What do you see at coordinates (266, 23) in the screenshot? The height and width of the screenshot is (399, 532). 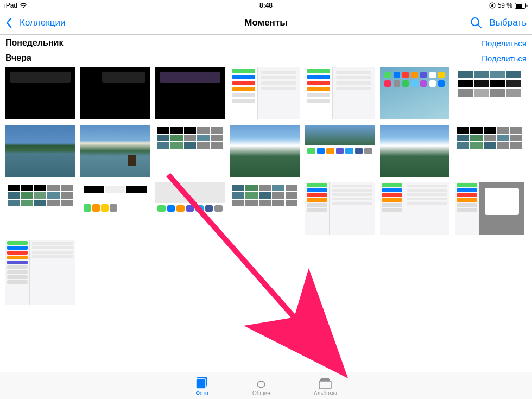 I see `nav-bar: Коллекции Моменты Выбрать` at bounding box center [266, 23].